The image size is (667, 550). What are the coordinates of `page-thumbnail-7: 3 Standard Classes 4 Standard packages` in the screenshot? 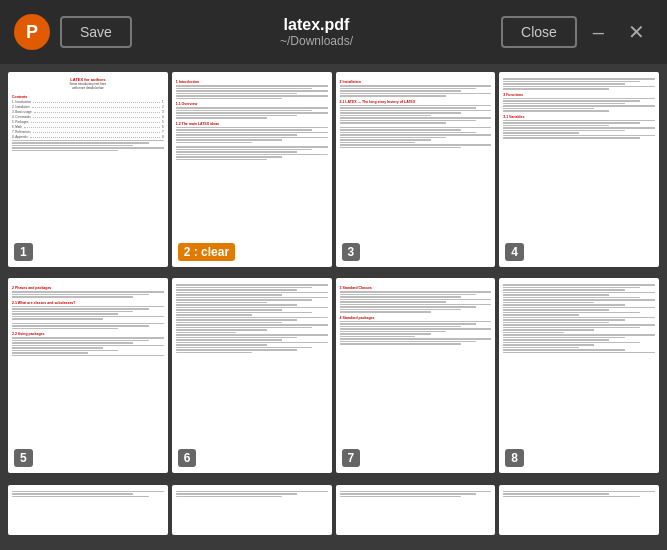 It's located at (416, 376).